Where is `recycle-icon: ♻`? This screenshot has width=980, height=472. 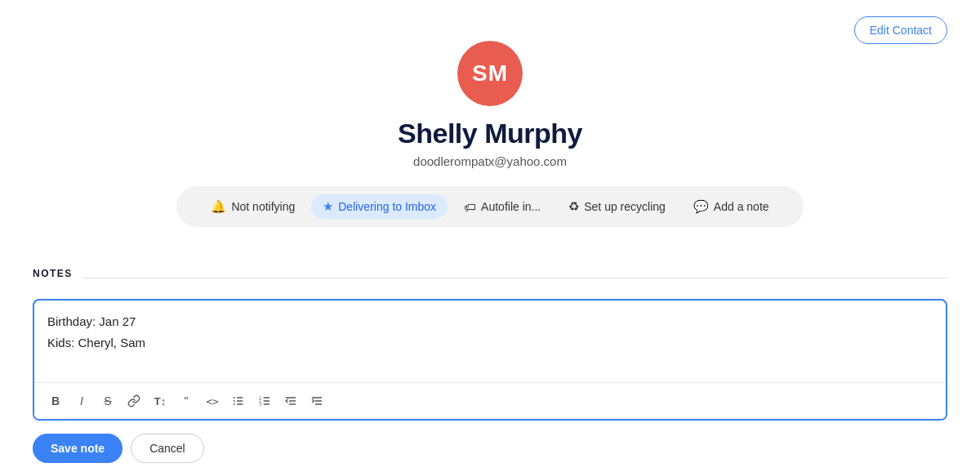
recycle-icon: ♻ is located at coordinates (573, 207).